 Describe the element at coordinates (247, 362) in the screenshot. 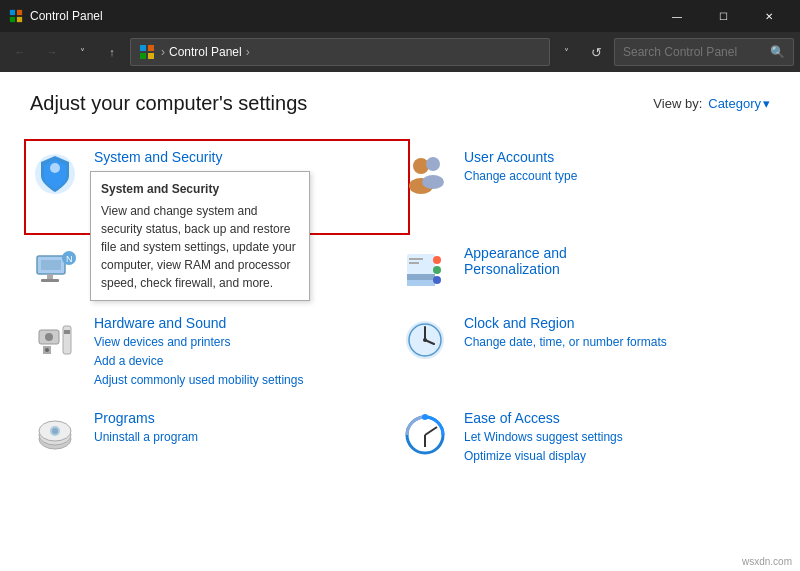

I see `hardware-link-2: Add a device` at that location.